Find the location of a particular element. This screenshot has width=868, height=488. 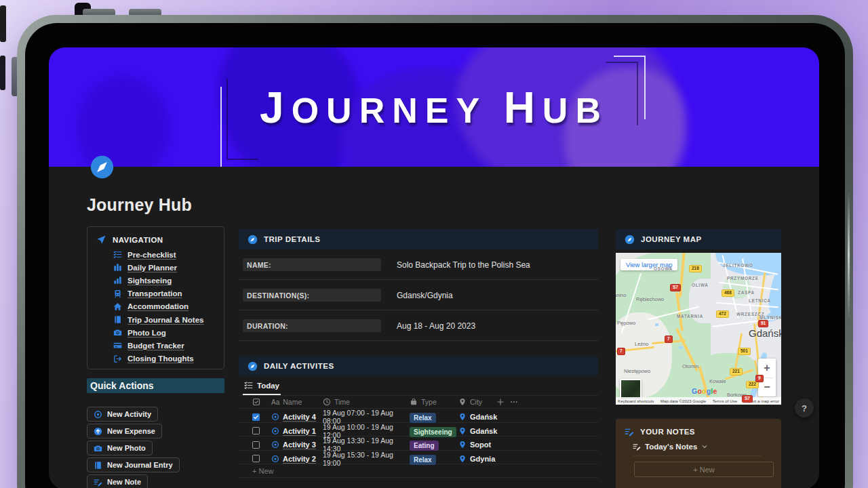

city-label: Gdańsk is located at coordinates (484, 431).